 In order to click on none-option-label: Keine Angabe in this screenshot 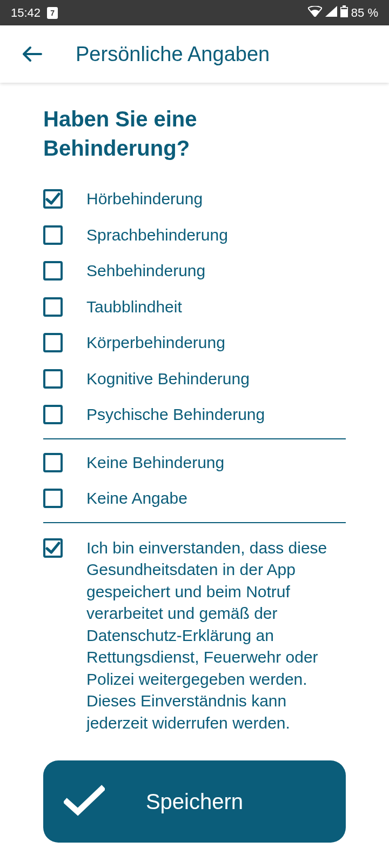, I will do `click(137, 498)`.